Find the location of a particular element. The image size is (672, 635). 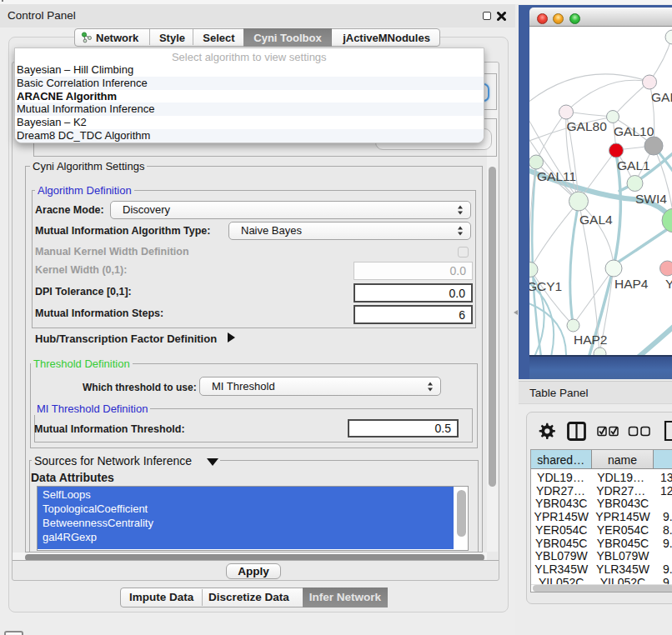

svg-text: GAL1 is located at coordinates (634, 165).